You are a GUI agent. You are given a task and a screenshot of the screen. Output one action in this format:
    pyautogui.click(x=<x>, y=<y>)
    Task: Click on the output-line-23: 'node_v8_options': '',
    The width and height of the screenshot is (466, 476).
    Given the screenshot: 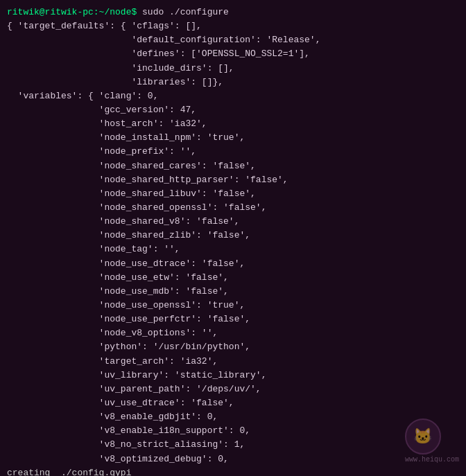 What is the action you would take?
    pyautogui.click(x=233, y=333)
    